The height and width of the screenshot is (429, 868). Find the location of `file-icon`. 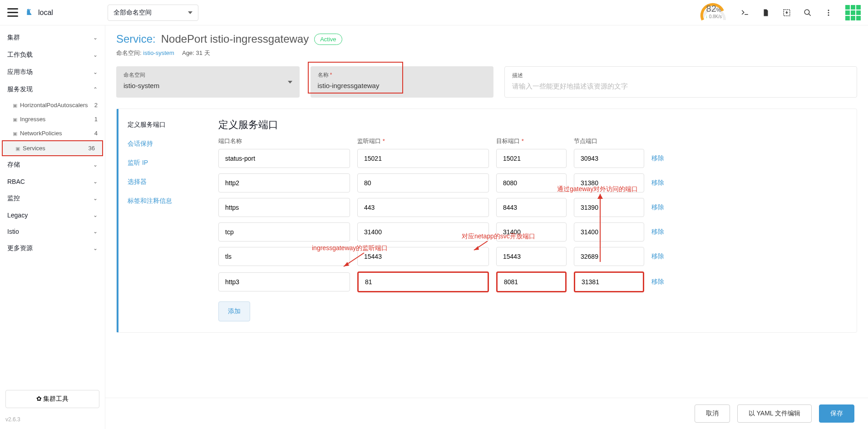

file-icon is located at coordinates (766, 13).